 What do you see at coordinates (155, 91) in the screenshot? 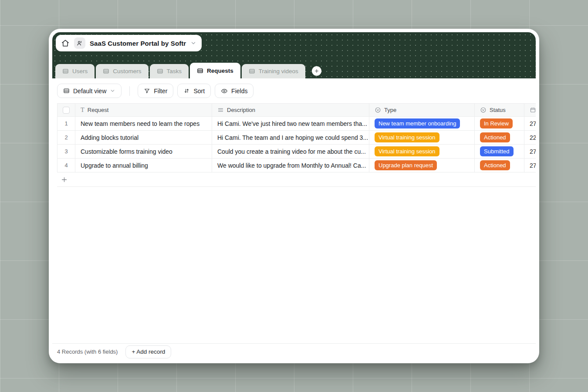
I see `filter-button: Filter` at bounding box center [155, 91].